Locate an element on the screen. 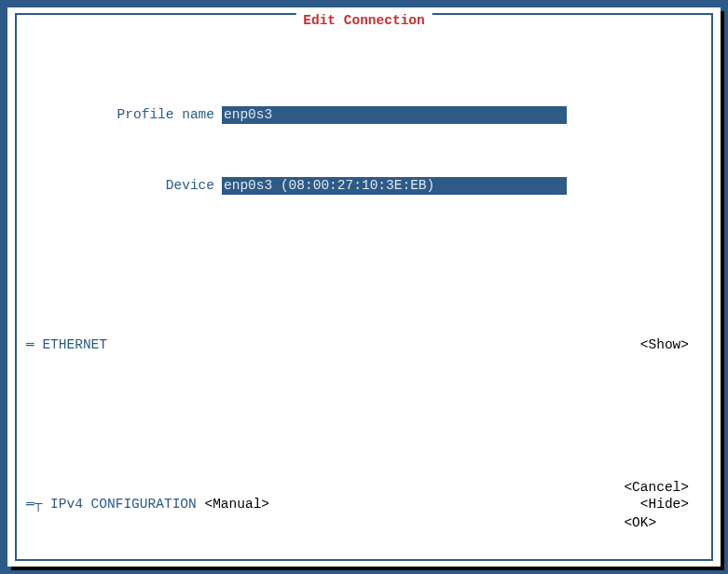  cancel-button: <Cancel> is located at coordinates (656, 487).